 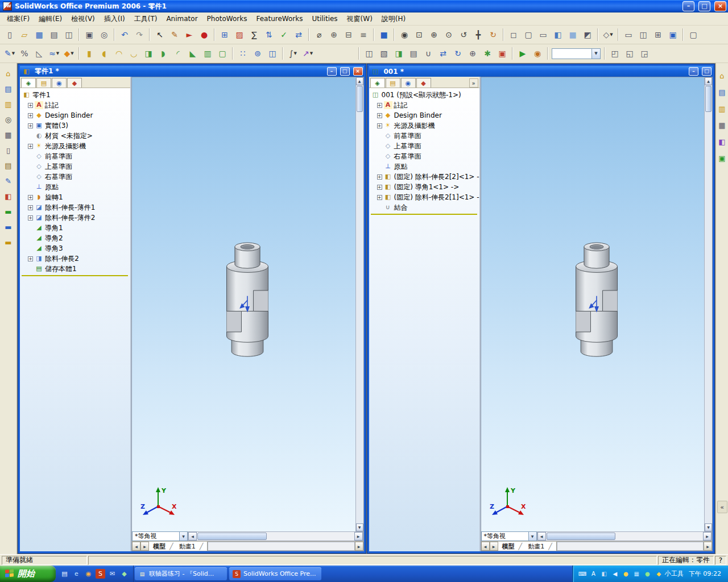 I want to click on tree-item: + 導角3, so click(x=75, y=248).